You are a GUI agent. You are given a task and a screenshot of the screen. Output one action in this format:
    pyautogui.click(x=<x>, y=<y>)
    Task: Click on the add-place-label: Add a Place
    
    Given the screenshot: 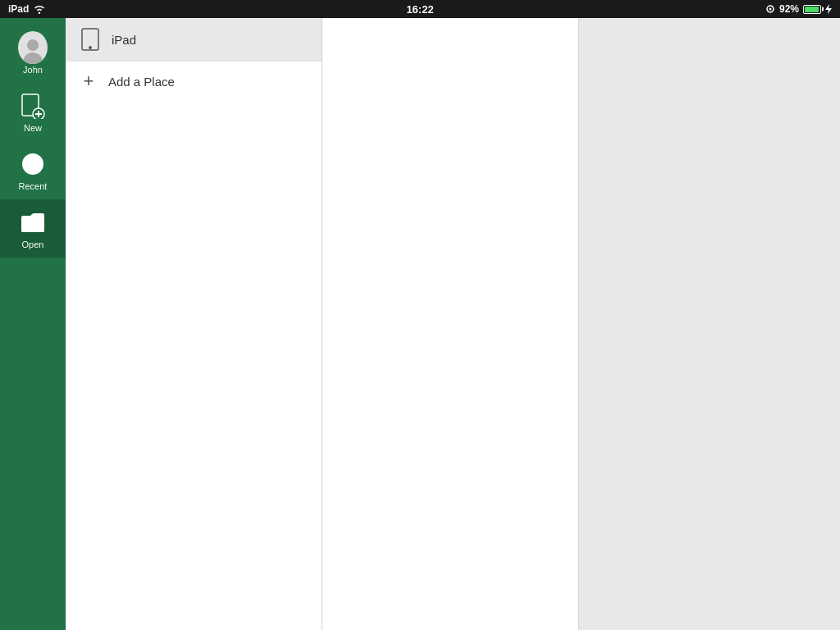 What is the action you would take?
    pyautogui.click(x=141, y=82)
    